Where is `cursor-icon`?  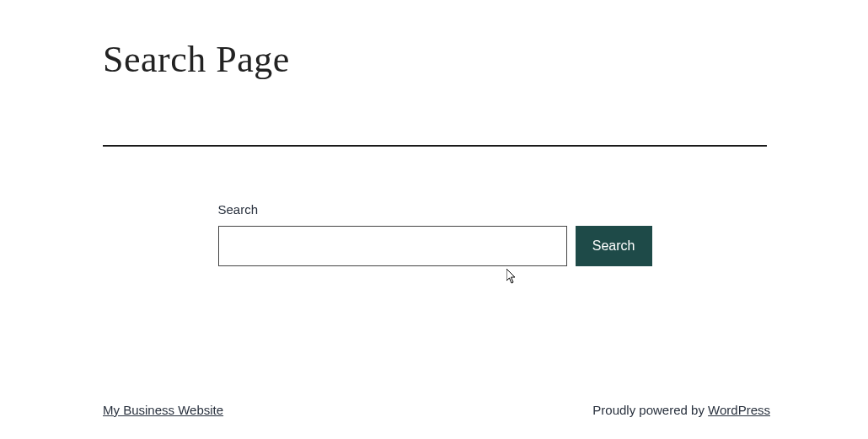
cursor-icon is located at coordinates (512, 276).